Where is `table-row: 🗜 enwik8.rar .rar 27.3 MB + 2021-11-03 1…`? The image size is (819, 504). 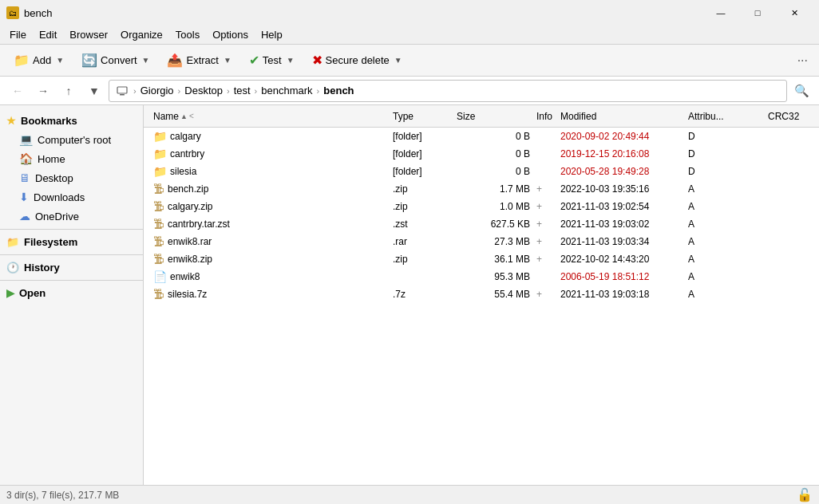
table-row: 🗜 enwik8.rar .rar 27.3 MB + 2021-11-03 1… is located at coordinates (481, 242).